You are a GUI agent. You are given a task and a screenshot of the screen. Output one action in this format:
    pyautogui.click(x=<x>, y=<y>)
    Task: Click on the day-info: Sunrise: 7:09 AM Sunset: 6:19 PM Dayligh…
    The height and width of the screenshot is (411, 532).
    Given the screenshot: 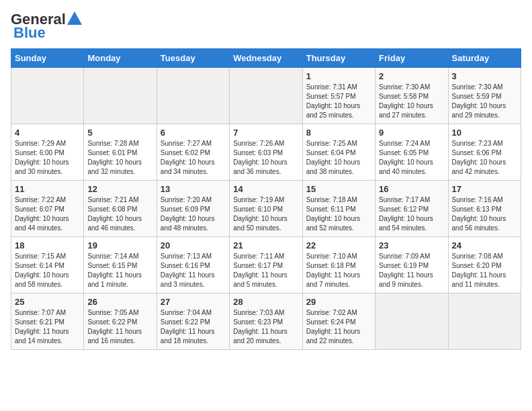 What is the action you would take?
    pyautogui.click(x=411, y=271)
    